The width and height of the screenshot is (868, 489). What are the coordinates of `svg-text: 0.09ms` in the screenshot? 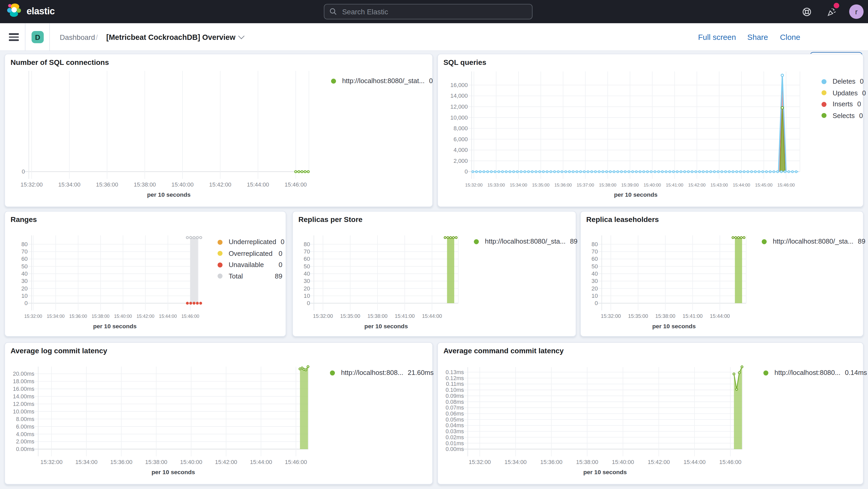 It's located at (455, 396).